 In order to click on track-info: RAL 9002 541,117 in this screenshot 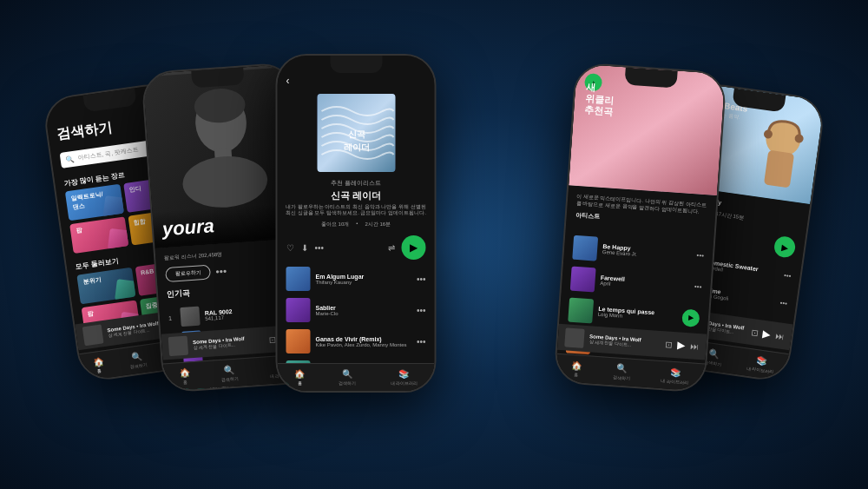, I will do `click(245, 313)`.